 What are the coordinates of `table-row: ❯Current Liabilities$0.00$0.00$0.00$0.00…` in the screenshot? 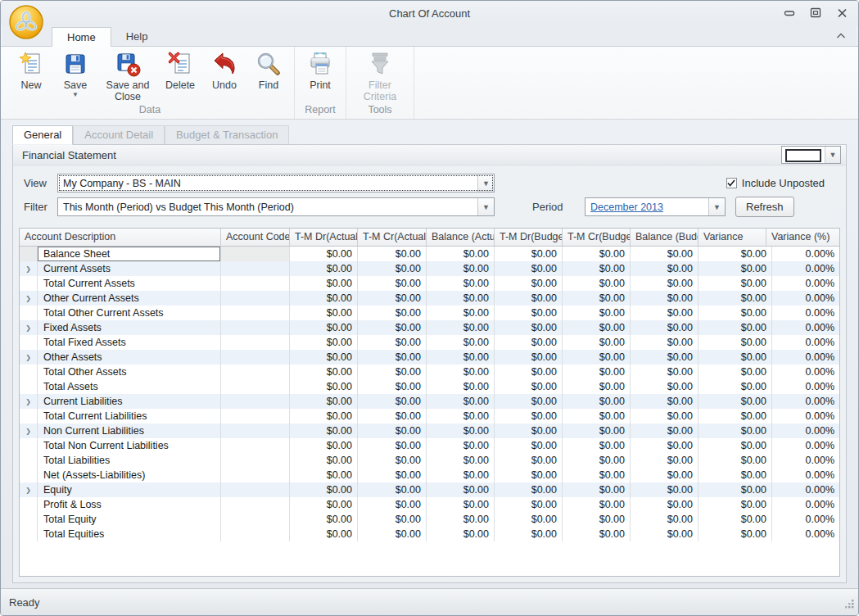 It's located at (429, 401).